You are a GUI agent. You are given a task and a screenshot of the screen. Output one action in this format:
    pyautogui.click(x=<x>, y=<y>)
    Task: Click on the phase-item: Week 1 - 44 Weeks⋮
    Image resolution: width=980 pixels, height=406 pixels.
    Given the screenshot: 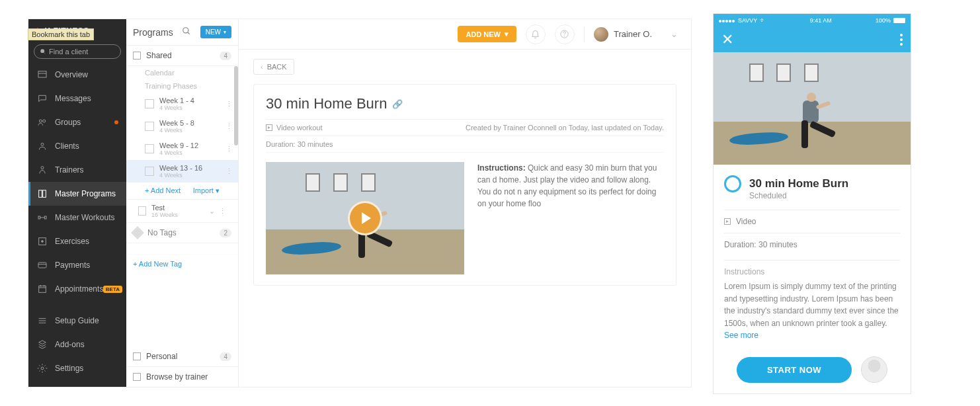 What is the action you would take?
    pyautogui.click(x=183, y=104)
    